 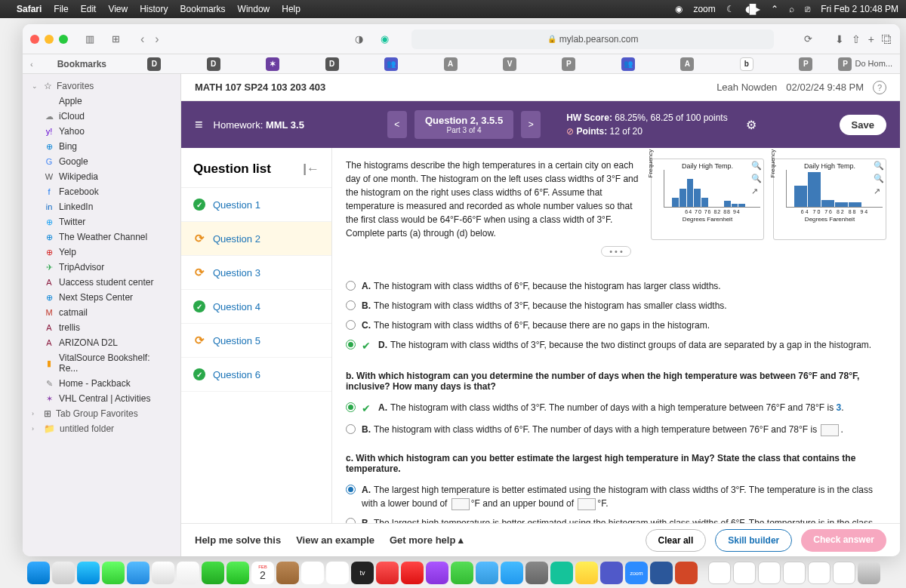 I want to click on bookmark-item: fFacebook, so click(x=101, y=192).